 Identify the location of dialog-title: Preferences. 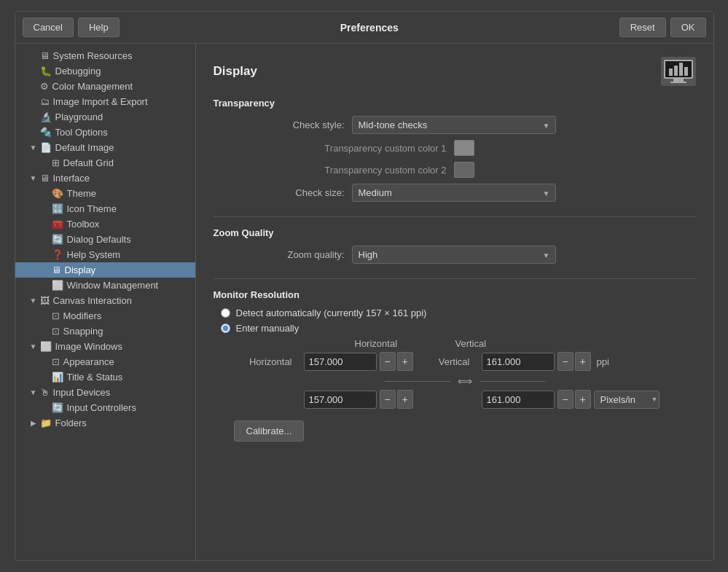
(369, 28).